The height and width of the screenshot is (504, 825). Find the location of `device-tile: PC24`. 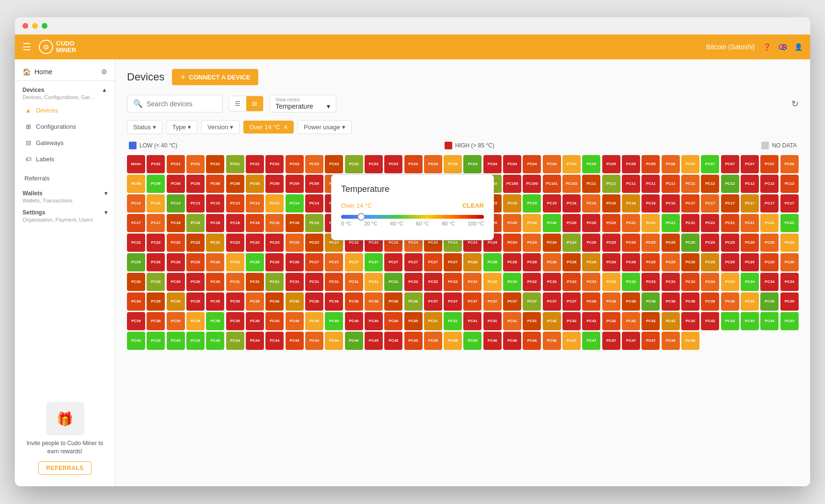

device-tile: PC24 is located at coordinates (572, 243).